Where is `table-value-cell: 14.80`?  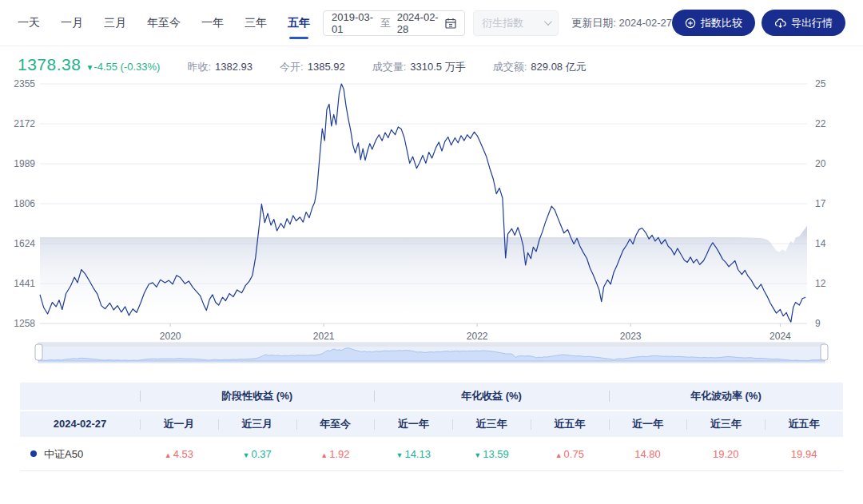 table-value-cell: 14.80 is located at coordinates (648, 454).